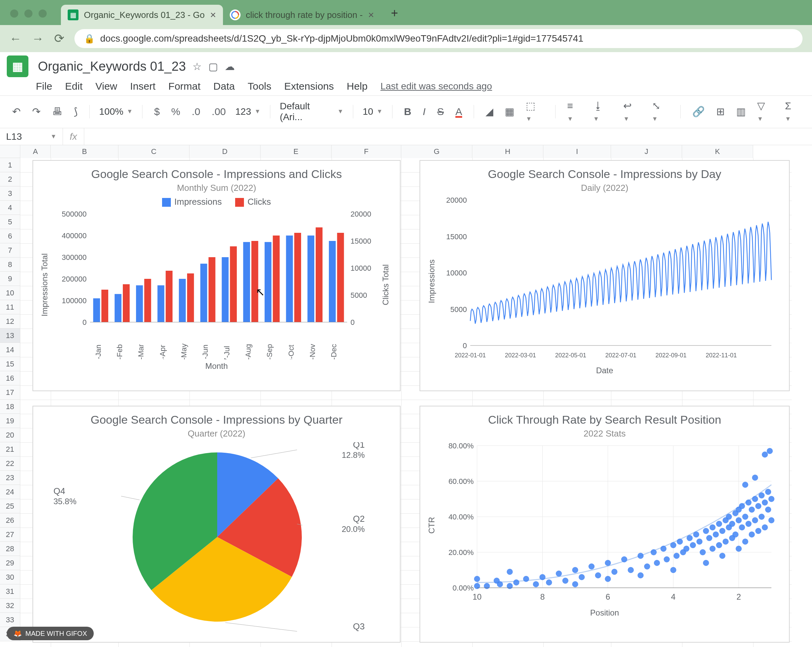 Image resolution: width=812 pixels, height=647 pixels. I want to click on move-icon: ▢, so click(213, 66).